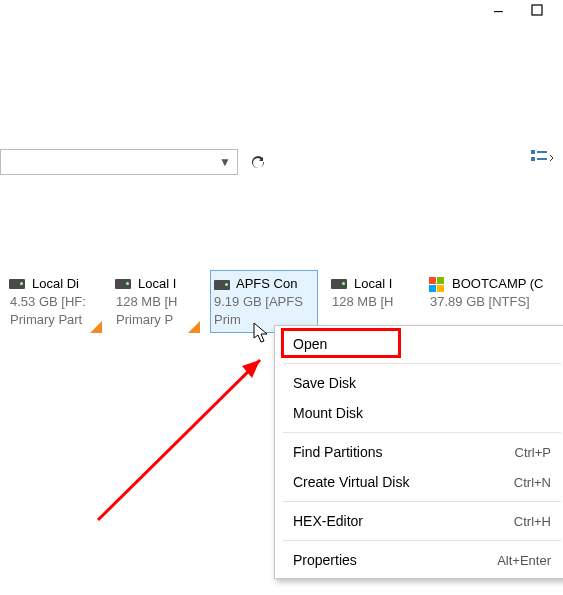 The width and height of the screenshot is (563, 595). Describe the element at coordinates (532, 522) in the screenshot. I see `menu-shortcut: Ctrl+H` at that location.